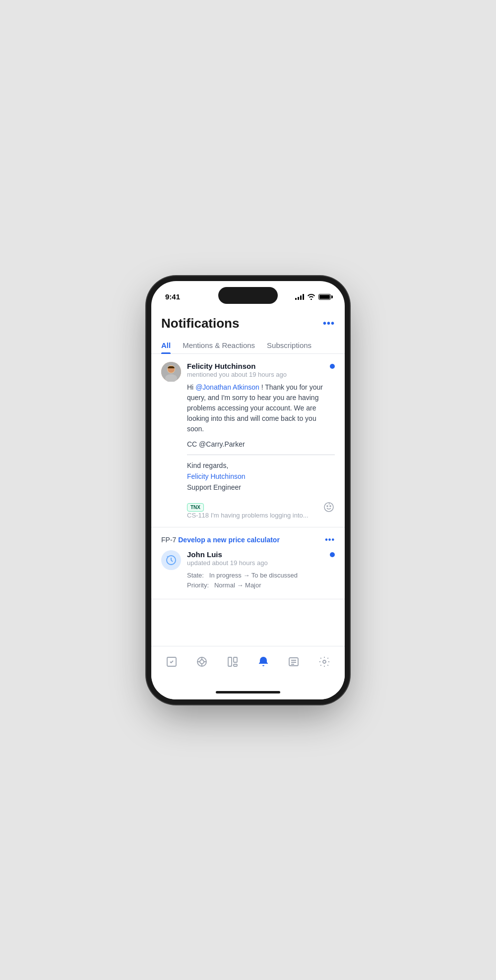  Describe the element at coordinates (329, 323) in the screenshot. I see `more-options-button: •••` at that location.